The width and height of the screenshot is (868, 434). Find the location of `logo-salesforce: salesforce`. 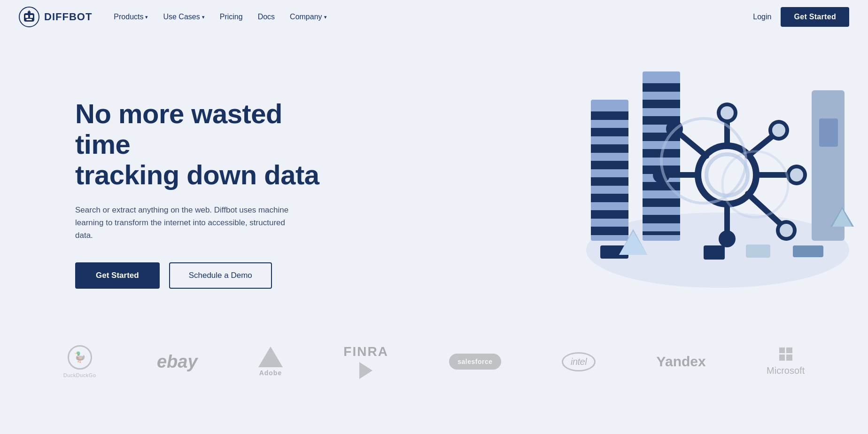

logo-salesforce: salesforce is located at coordinates (475, 362).